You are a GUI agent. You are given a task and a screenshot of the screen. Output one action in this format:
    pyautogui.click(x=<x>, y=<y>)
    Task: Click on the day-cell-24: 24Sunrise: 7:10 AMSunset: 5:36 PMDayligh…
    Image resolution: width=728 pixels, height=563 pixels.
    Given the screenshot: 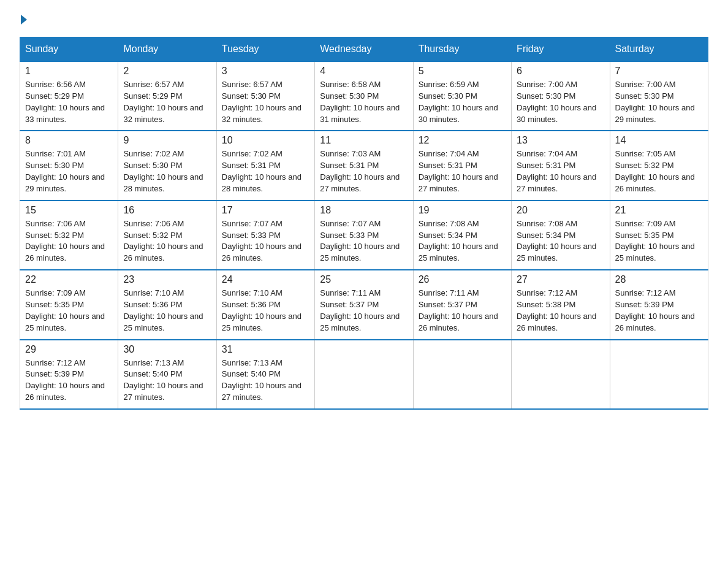 What is the action you would take?
    pyautogui.click(x=265, y=304)
    